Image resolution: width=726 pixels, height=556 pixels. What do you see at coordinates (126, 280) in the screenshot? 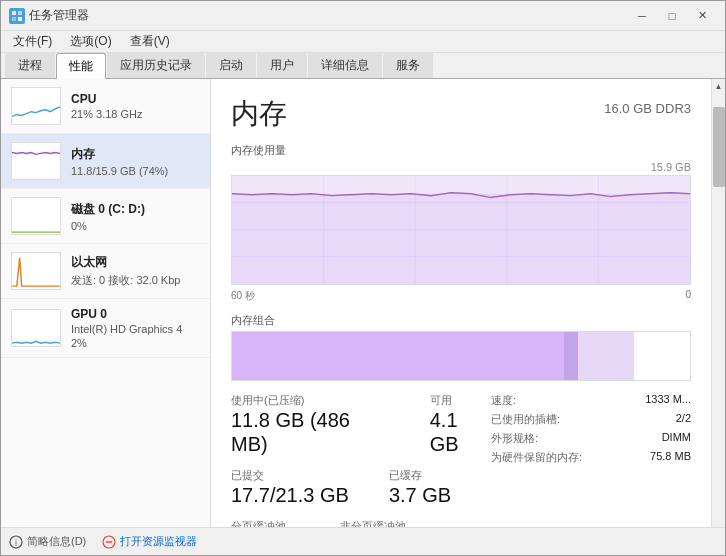
I see `ethernet-value: 发送: 0 接收: 32.0 Kbp` at bounding box center [126, 280].